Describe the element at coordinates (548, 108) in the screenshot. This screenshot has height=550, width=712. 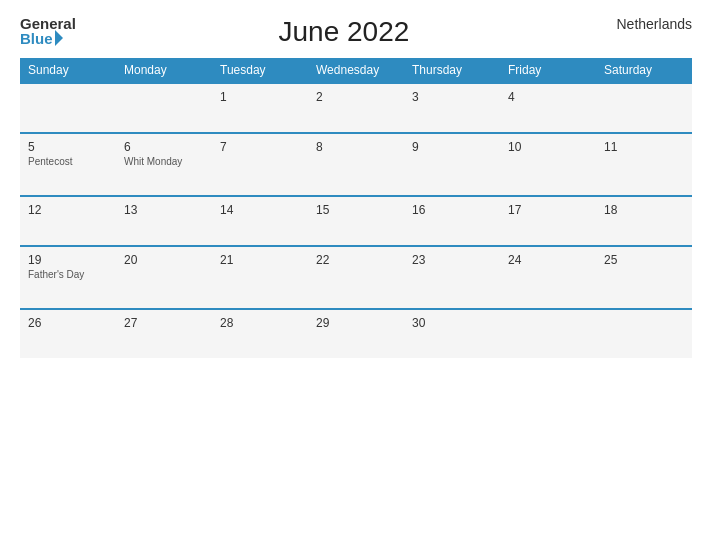
I see `calendar-cell: 4` at that location.